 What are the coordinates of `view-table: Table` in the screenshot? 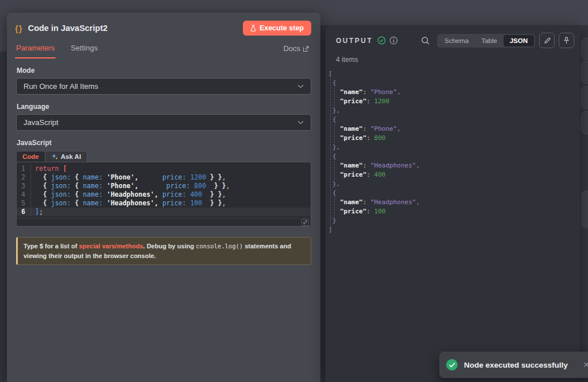 It's located at (489, 41).